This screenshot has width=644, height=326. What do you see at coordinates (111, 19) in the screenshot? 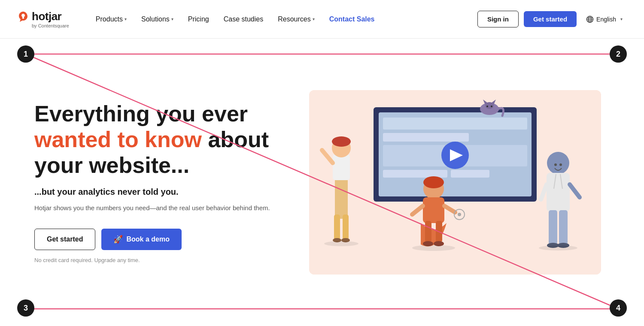
I see `nav-products: Products ▾` at bounding box center [111, 19].